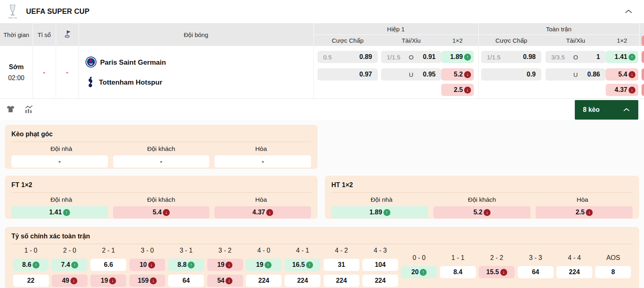 The image size is (644, 288). I want to click on score-odds: 19↑, so click(264, 265).